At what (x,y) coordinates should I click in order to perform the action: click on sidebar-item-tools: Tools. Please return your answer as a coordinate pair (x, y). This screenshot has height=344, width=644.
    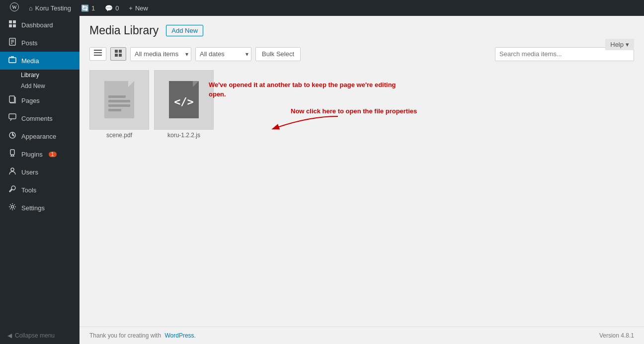
    Looking at the image, I should click on (40, 190).